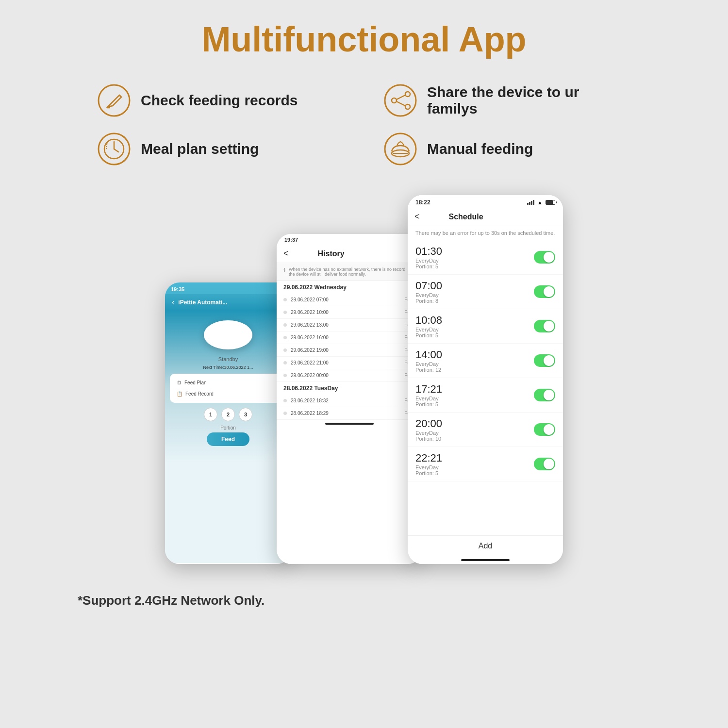 The image size is (728, 728). Describe the element at coordinates (475, 361) in the screenshot. I see `schedule-time-block: 14:00 EveryDay Portion: 12` at that location.